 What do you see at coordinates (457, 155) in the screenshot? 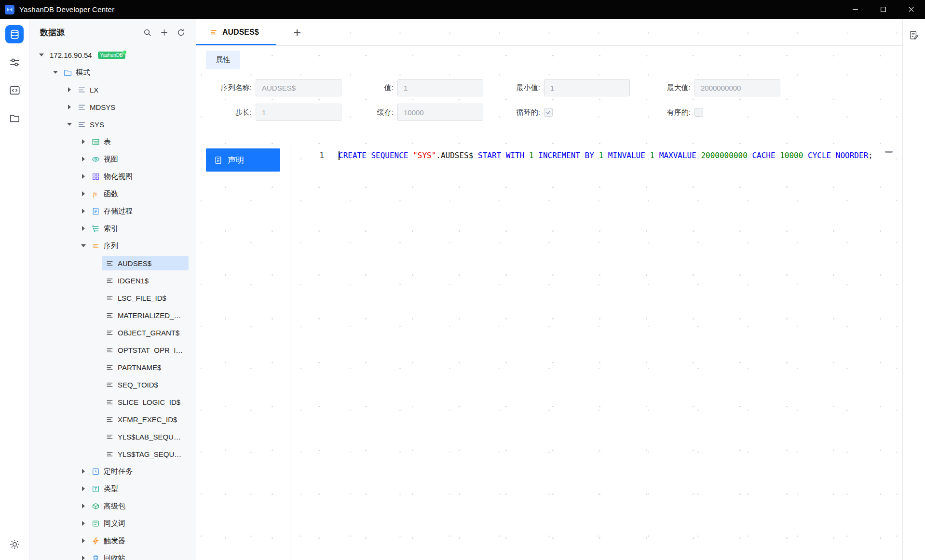
I see `code-token: .AUDSES$` at bounding box center [457, 155].